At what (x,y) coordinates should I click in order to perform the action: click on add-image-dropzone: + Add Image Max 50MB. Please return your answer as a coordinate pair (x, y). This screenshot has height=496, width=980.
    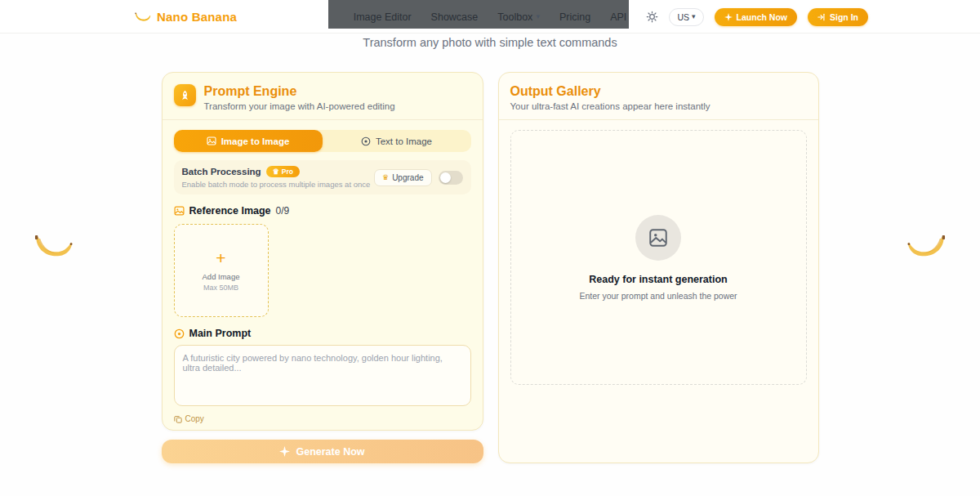
    Looking at the image, I should click on (221, 270).